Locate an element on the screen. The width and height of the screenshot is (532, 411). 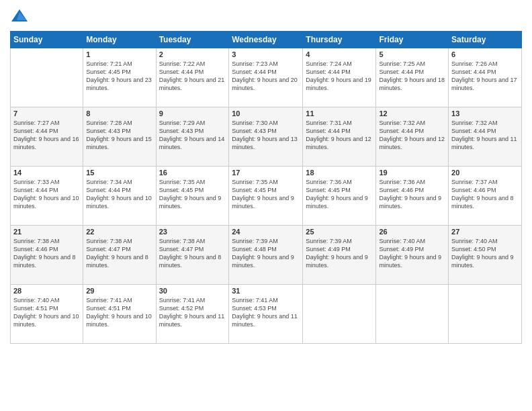
day-cell: 31Sunrise: 7:41 AMSunset: 4:53 PMDayligh… is located at coordinates (266, 314).